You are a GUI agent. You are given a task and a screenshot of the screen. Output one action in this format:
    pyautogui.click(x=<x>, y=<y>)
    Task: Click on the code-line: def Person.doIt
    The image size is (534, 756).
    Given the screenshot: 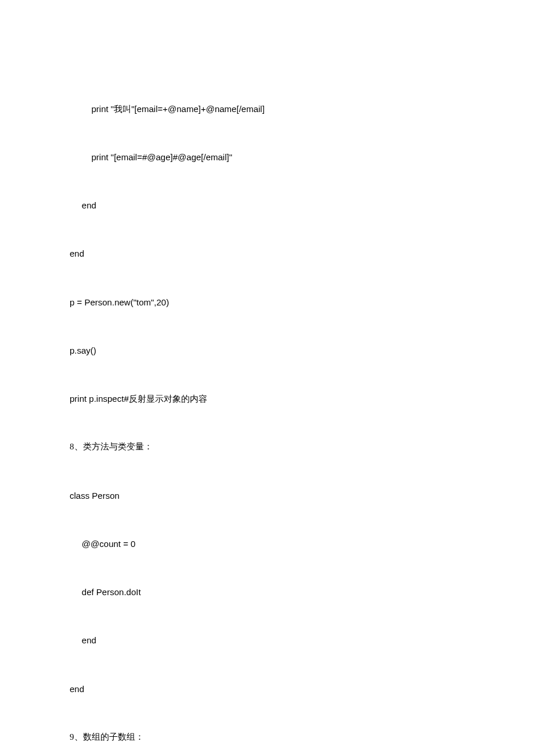 What is the action you would take?
    pyautogui.click(x=267, y=592)
    